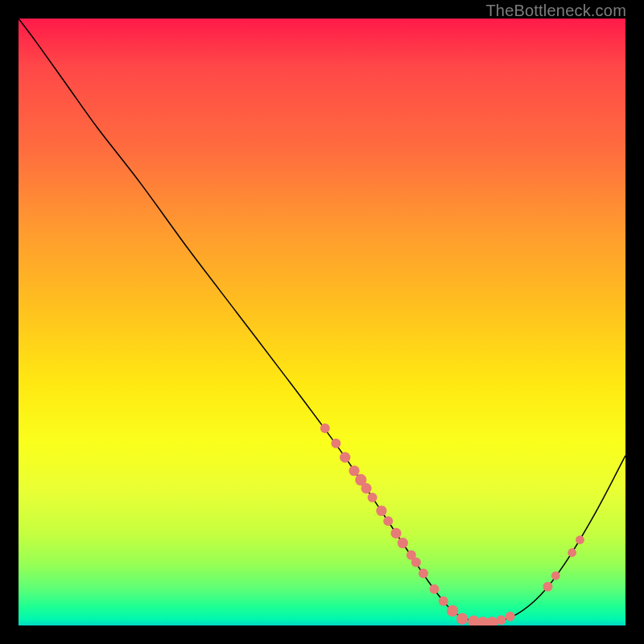 The height and width of the screenshot is (644, 644). I want to click on watermark-text: TheBottleneck.com, so click(555, 11).